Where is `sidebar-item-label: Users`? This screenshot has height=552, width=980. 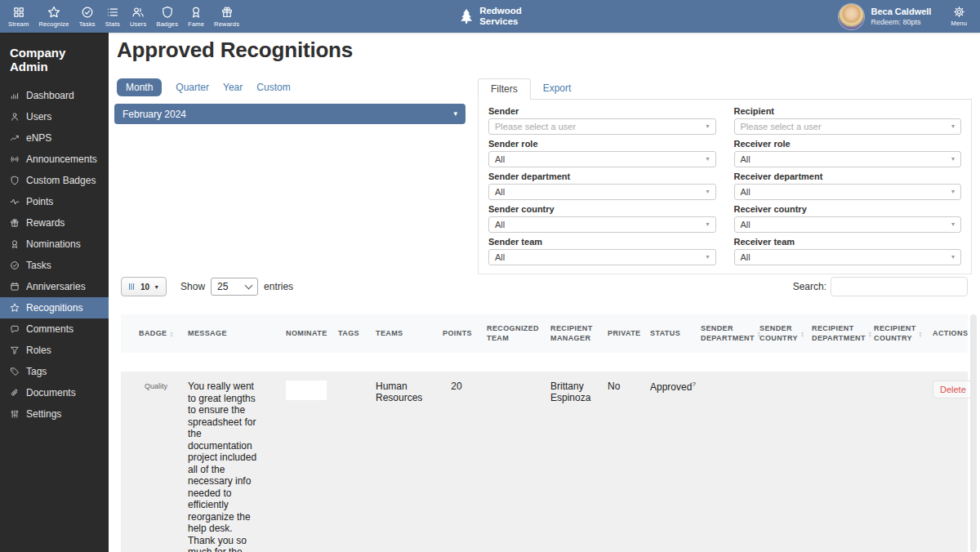
sidebar-item-label: Users is located at coordinates (39, 117).